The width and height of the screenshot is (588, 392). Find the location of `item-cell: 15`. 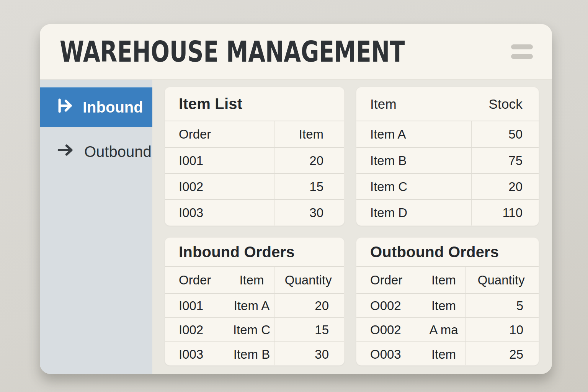

item-cell: 15 is located at coordinates (309, 186).